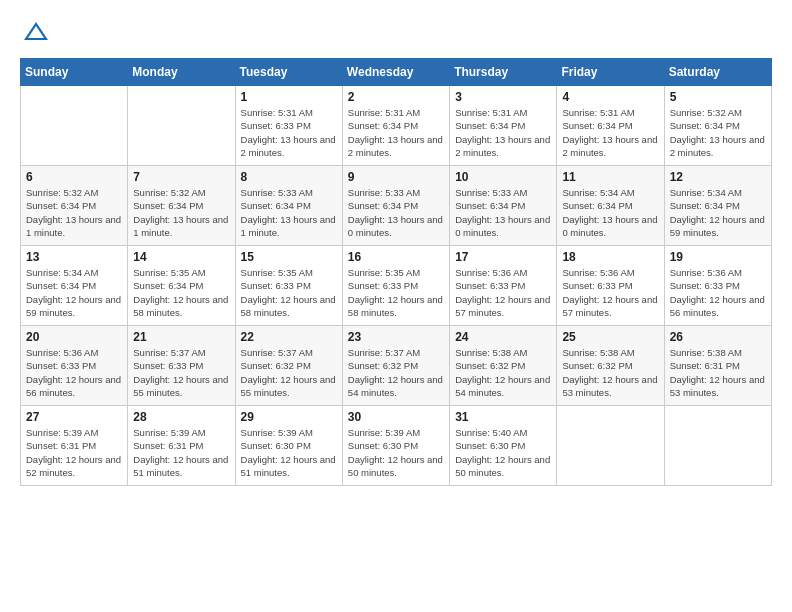  I want to click on calendar-cell: 29Sunrise: 5:39 AM Sunset: 6:30 PM Dayli…, so click(288, 446).